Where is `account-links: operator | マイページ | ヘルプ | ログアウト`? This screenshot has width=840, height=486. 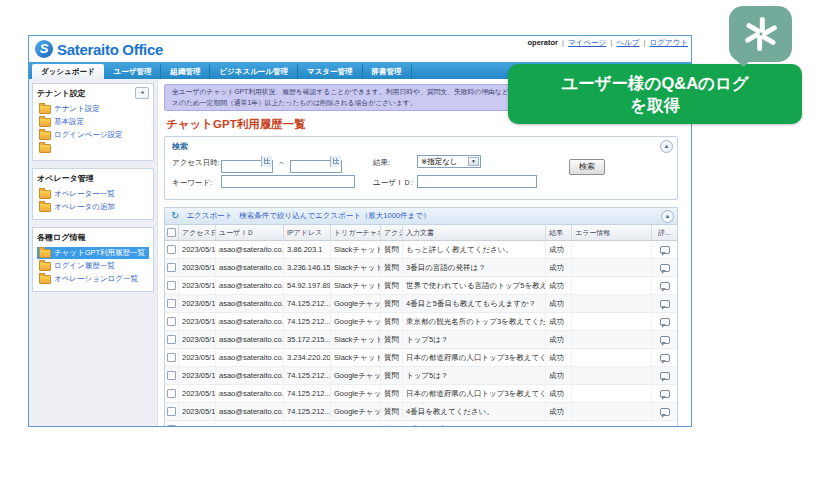
account-links: operator | マイページ | ヘルプ | ログアウト is located at coordinates (608, 43).